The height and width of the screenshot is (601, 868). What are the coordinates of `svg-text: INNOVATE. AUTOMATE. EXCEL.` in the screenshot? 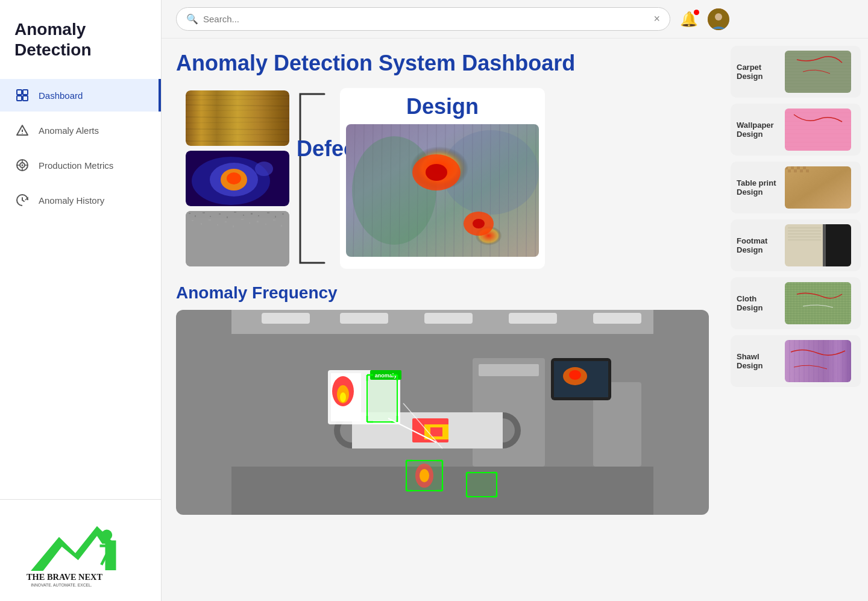 It's located at (61, 585).